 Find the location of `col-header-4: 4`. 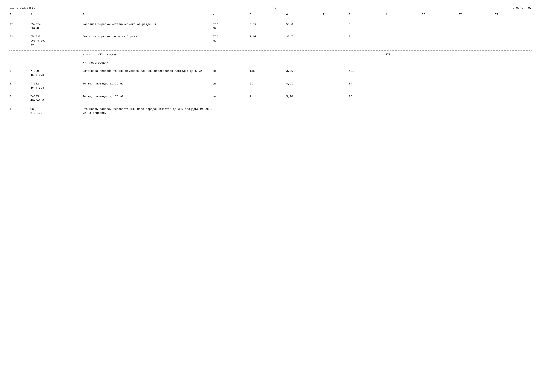

col-header-4: 4 is located at coordinates (231, 14).